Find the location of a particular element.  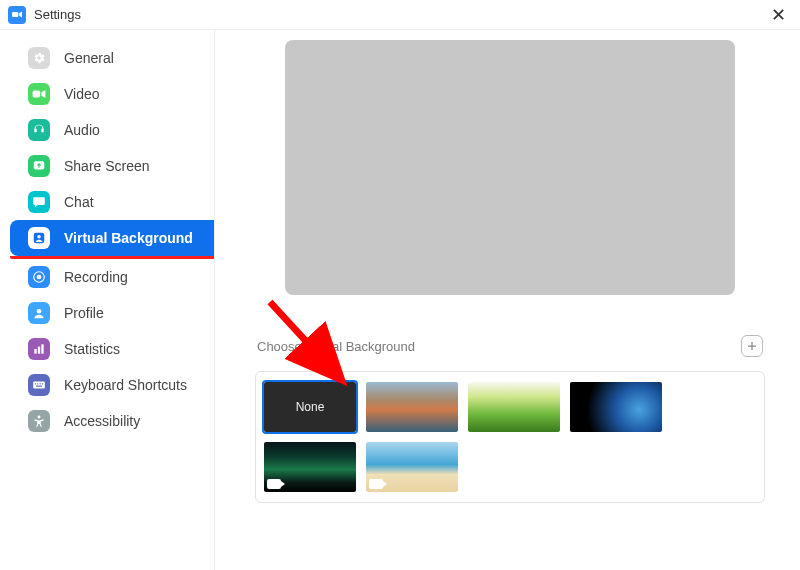

titlebar-left: Settings is located at coordinates (44, 15).